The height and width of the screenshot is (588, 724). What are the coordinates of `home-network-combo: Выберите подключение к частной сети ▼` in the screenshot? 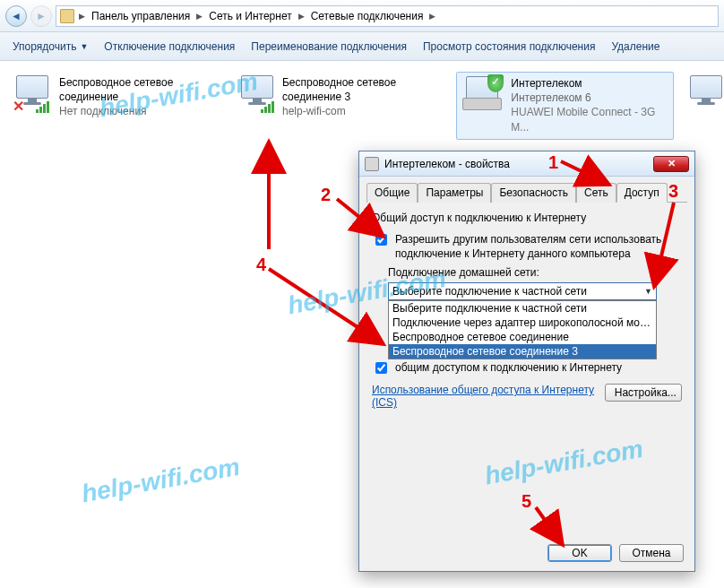 It's located at (522, 291).